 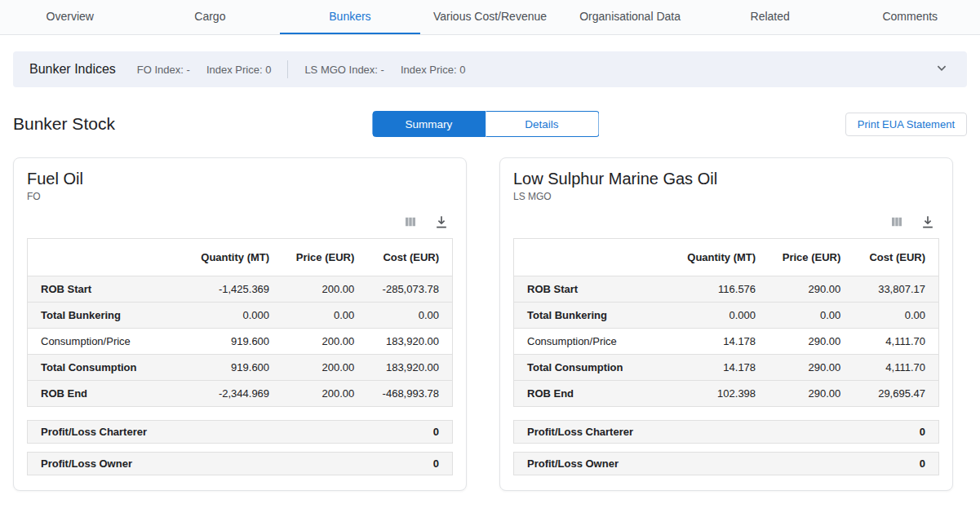 I want to click on tab-bunkers: Bunkers, so click(x=350, y=17).